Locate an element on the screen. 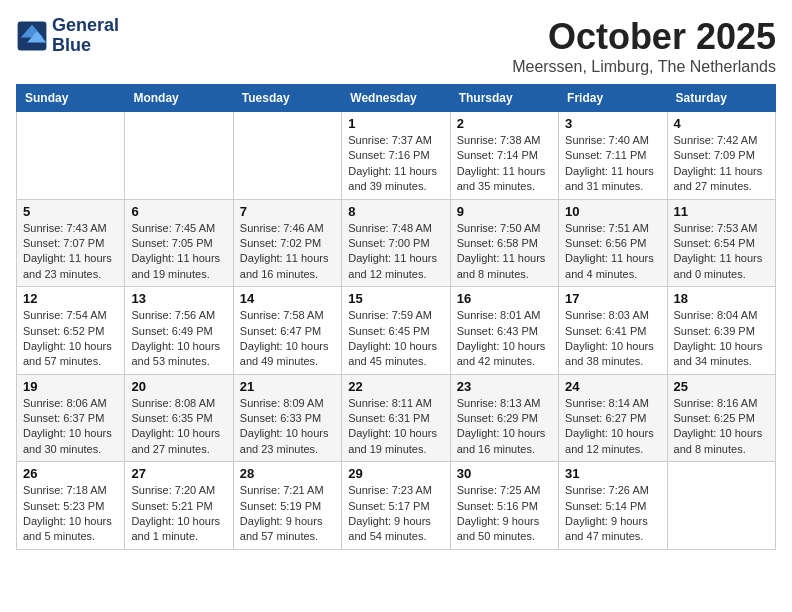  calendar-cell-w4d2: 20Sunrise: 8:08 AM Sunset: 6:35 PM Dayli… is located at coordinates (179, 418).